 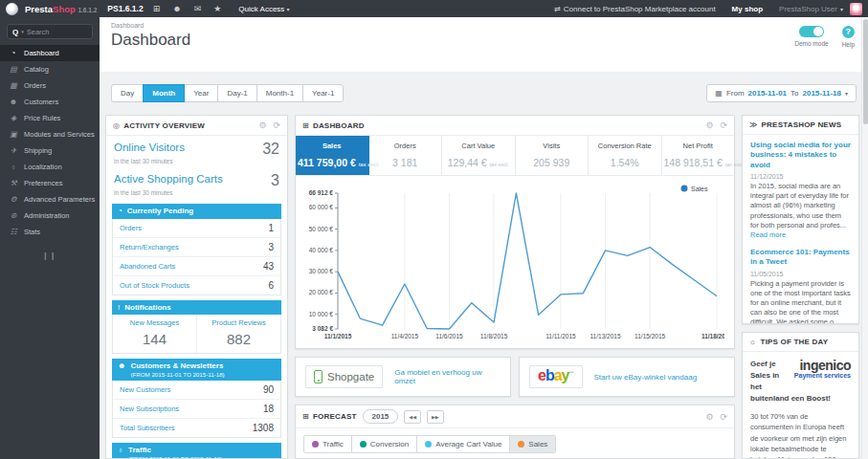 I want to click on news-item-title: Using social media for your business: 4 …, so click(x=800, y=155).